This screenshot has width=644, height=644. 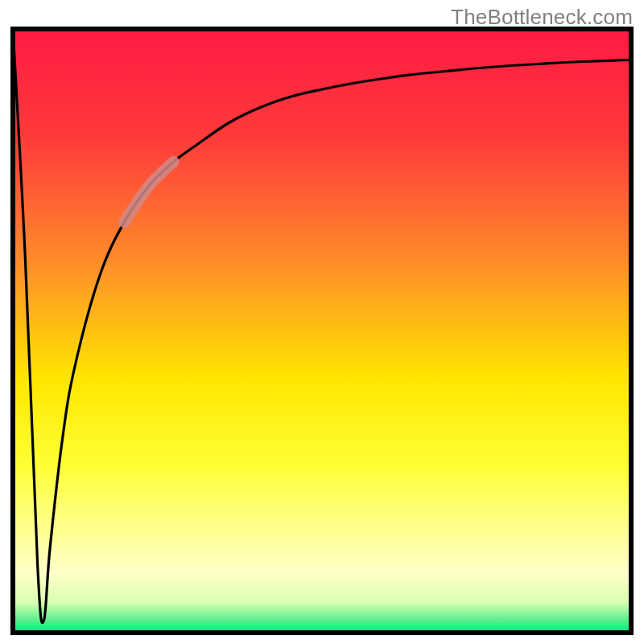 I want to click on watermark-label: TheBottleneck.com, so click(x=542, y=18).